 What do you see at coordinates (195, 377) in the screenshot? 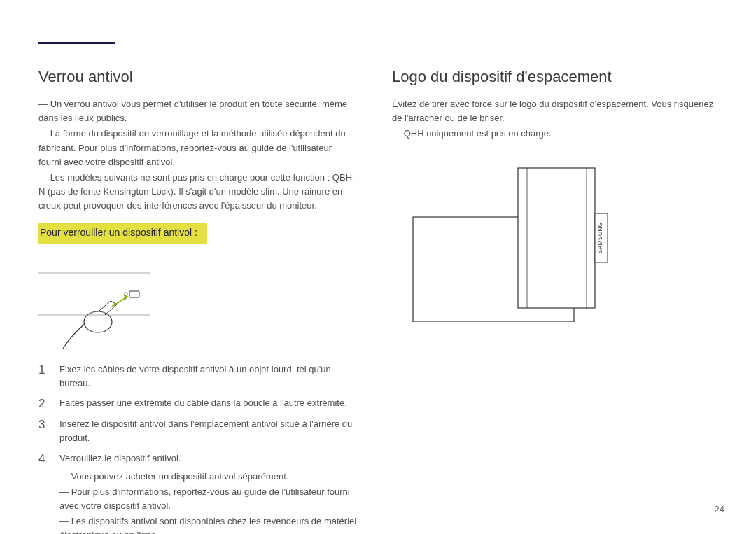
I see `step-text: Fixez les câbles de votre dispositif ant…` at bounding box center [195, 377].